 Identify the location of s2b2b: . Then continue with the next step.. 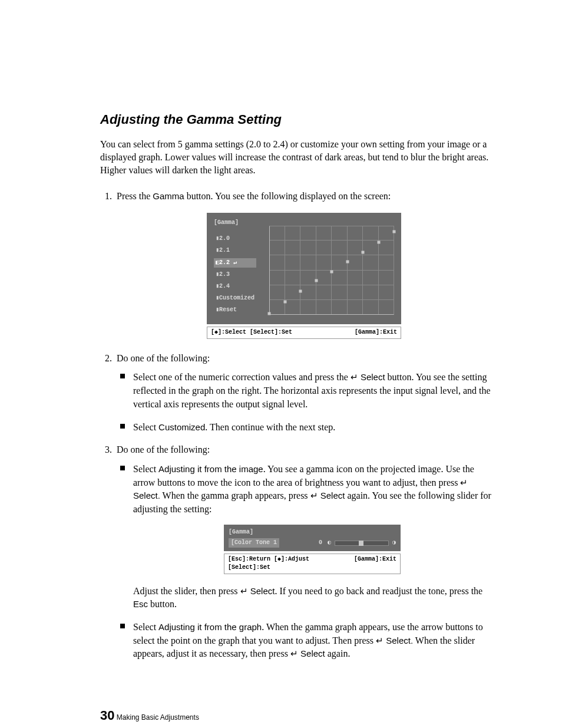
(270, 427).